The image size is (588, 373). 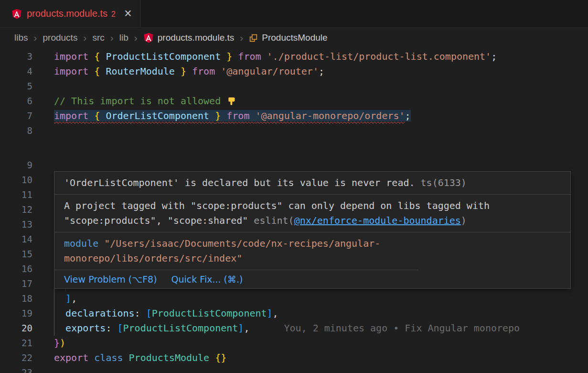 What do you see at coordinates (16, 369) in the screenshot?
I see `line-number: 23` at bounding box center [16, 369].